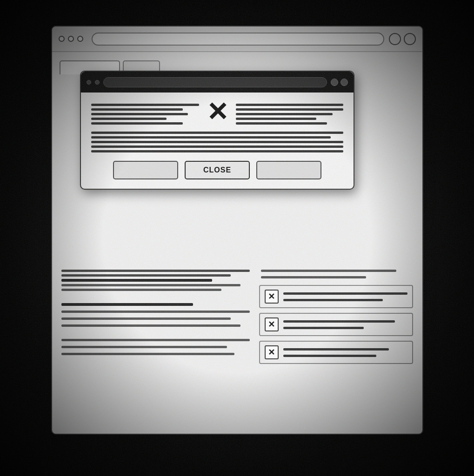 The image size is (474, 476). What do you see at coordinates (238, 39) in the screenshot?
I see `url-bar` at bounding box center [238, 39].